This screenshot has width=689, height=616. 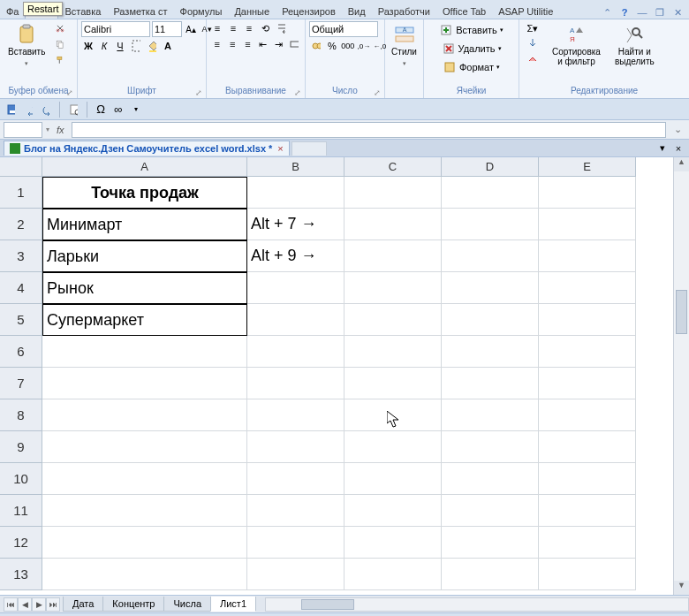 What do you see at coordinates (118, 110) in the screenshot?
I see `infinity-button: ∞` at bounding box center [118, 110].